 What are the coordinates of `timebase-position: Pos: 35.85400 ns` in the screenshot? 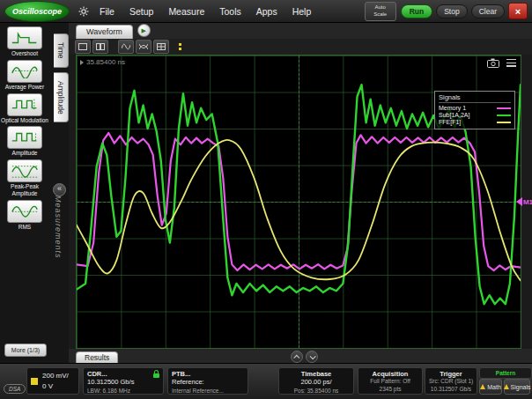 It's located at (316, 391).